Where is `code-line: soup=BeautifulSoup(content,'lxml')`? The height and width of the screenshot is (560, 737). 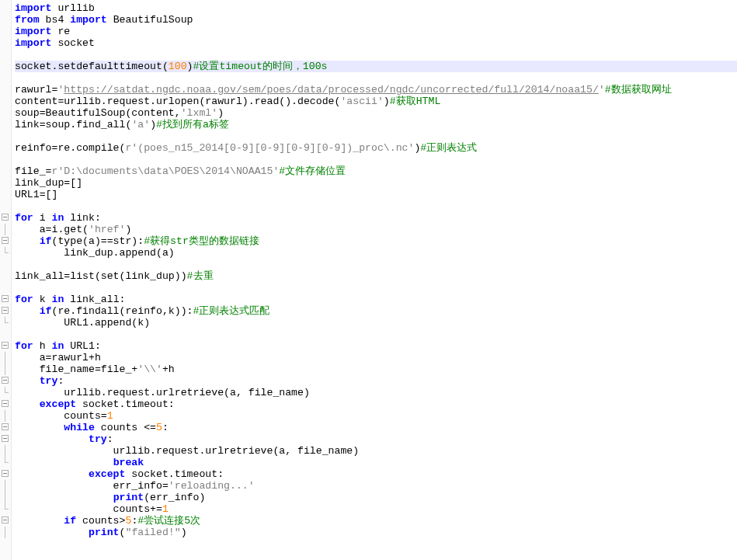
code-line: soup=BeautifulSoup(content,'lxml') is located at coordinates (376, 113).